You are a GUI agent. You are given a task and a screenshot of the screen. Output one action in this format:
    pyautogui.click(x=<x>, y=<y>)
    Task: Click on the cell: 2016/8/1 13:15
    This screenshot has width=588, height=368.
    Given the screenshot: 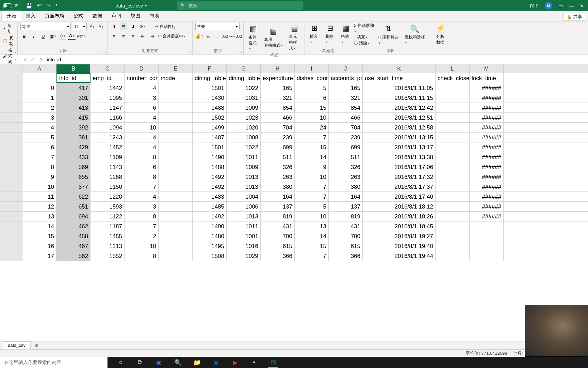 What is the action you would take?
    pyautogui.click(x=399, y=137)
    